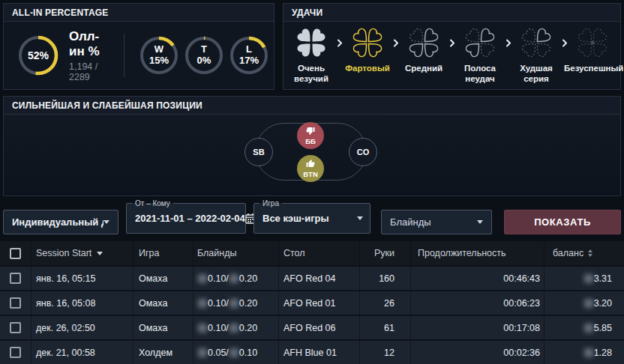 This screenshot has width=624, height=364. Describe the element at coordinates (249, 61) in the screenshot. I see `gauge-percent: 17%` at that location.